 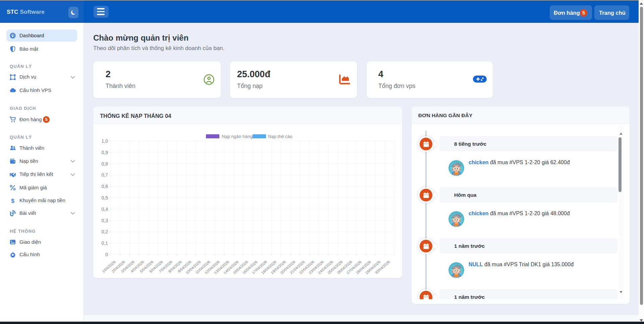 What do you see at coordinates (105, 221) in the screenshot?
I see `svg-text: 0,3` at bounding box center [105, 221].